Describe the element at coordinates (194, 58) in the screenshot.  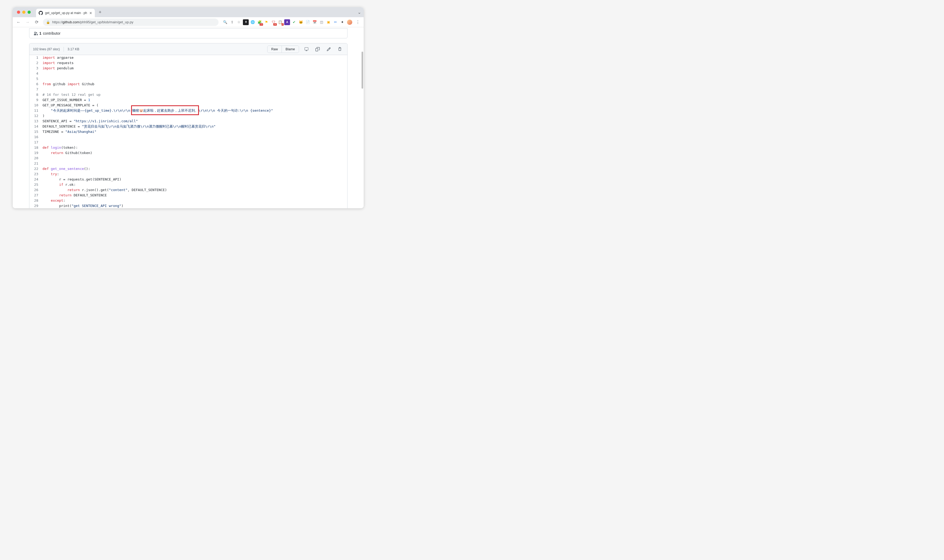
I see `line-code: import argparse` at that location.